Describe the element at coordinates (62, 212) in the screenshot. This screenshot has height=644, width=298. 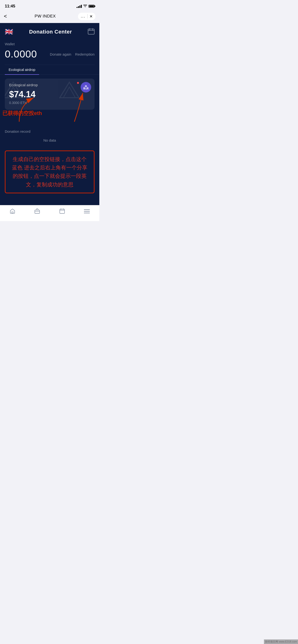
I see `calendar-tab-icon` at that location.